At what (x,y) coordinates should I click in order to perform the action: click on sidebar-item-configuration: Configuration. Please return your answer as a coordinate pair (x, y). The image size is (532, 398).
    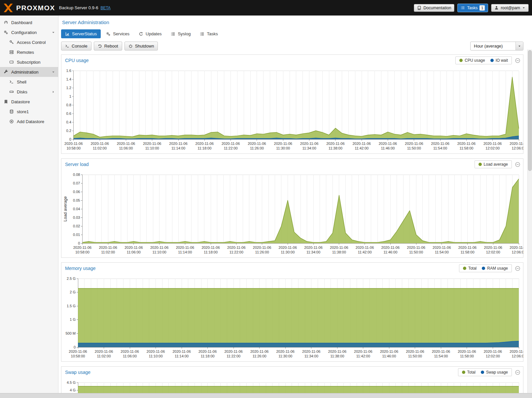
    Looking at the image, I should click on (29, 32).